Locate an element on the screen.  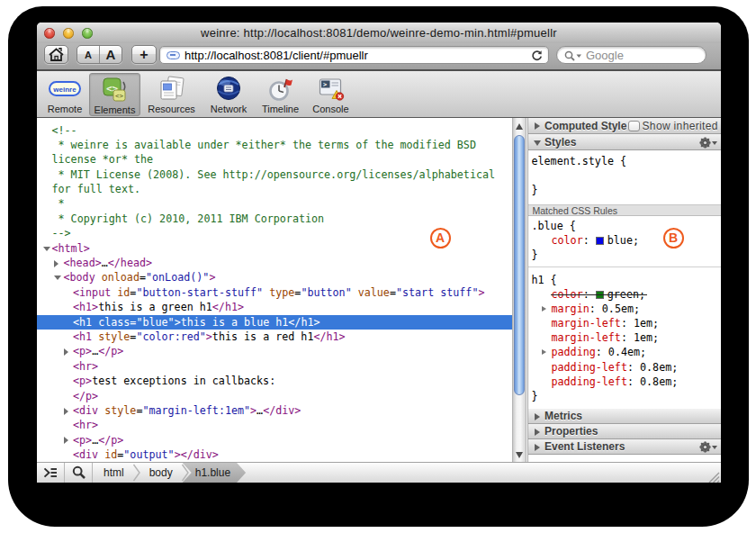
timeline-icon is located at coordinates (281, 89).